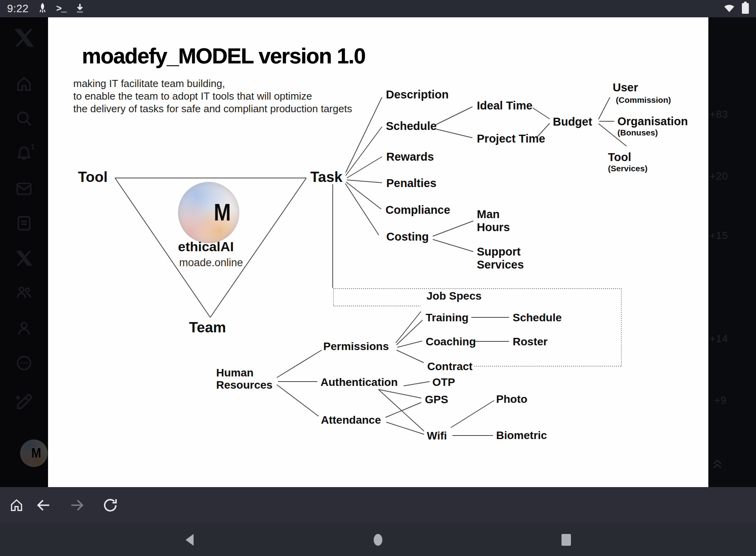  Describe the element at coordinates (573, 122) in the screenshot. I see `node-budget: Budget` at that location.